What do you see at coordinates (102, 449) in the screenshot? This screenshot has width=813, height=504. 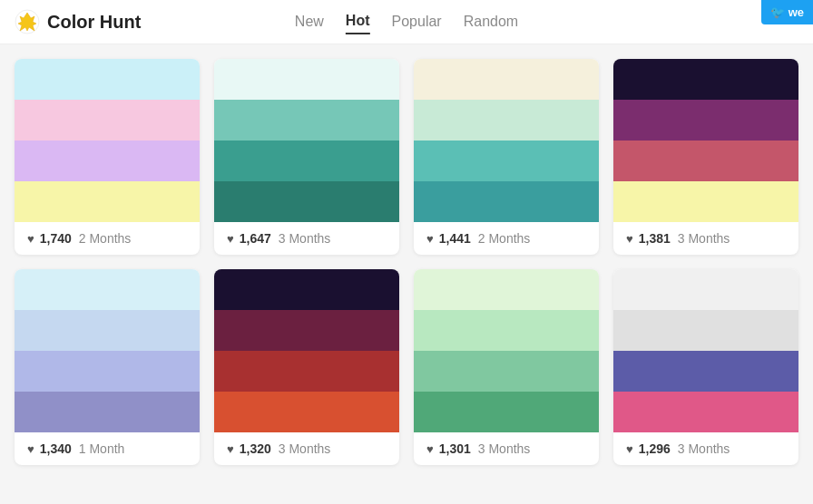 I see `time-label: 1 Month` at bounding box center [102, 449].